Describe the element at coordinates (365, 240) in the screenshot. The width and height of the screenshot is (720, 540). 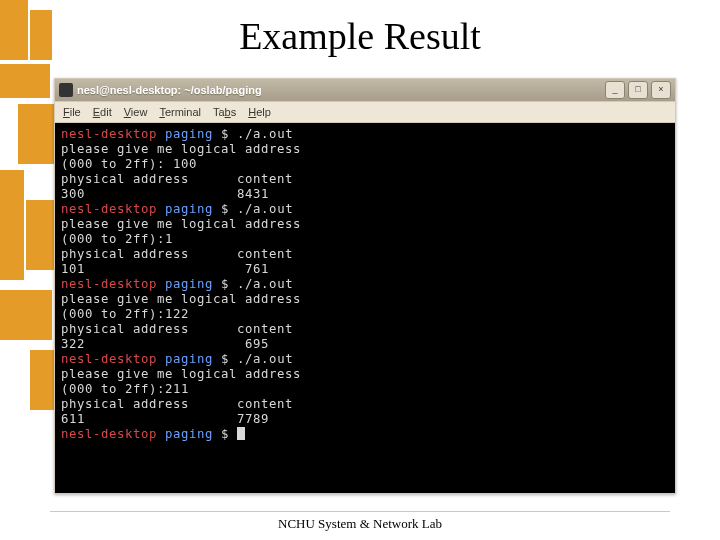
I see `output-line: (000 to 2ff):1` at that location.